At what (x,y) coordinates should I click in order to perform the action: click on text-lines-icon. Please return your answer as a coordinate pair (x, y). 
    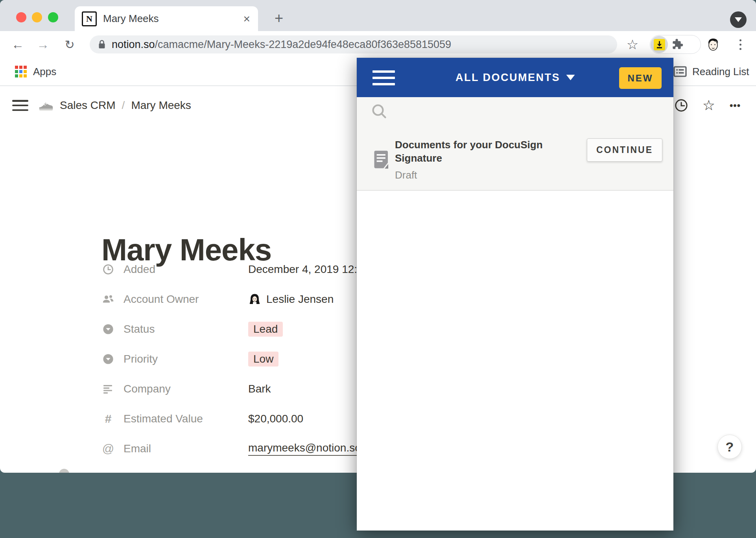
    Looking at the image, I should click on (108, 389).